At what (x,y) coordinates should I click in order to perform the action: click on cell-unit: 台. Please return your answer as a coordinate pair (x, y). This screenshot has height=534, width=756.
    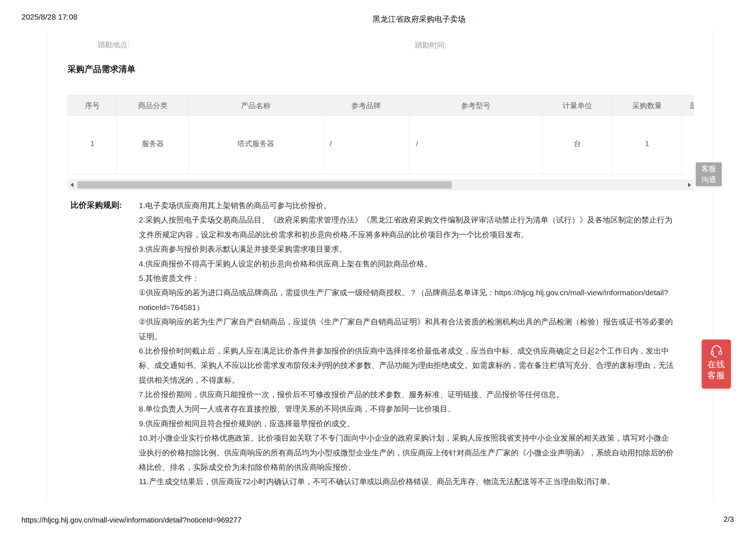
    Looking at the image, I should click on (577, 145).